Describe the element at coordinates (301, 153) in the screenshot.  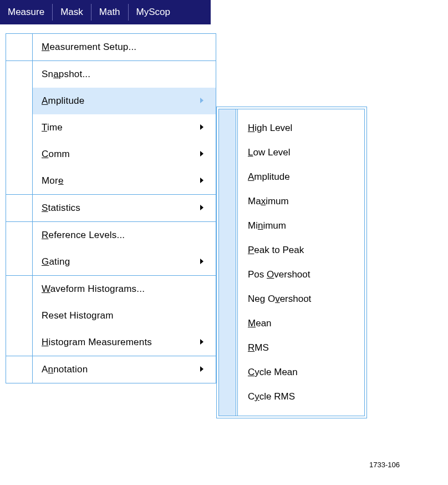
I see `submenu-low-level: Low Level` at that location.